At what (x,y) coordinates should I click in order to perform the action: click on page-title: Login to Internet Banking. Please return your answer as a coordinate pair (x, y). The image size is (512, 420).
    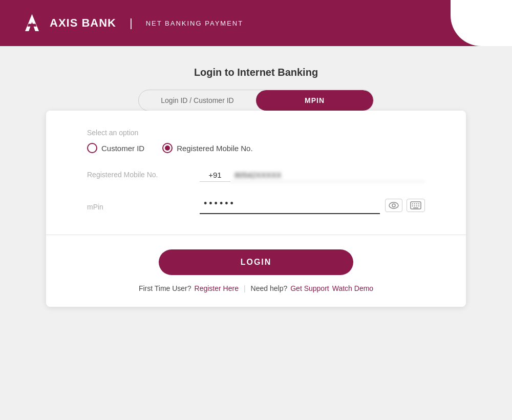
    Looking at the image, I should click on (256, 73).